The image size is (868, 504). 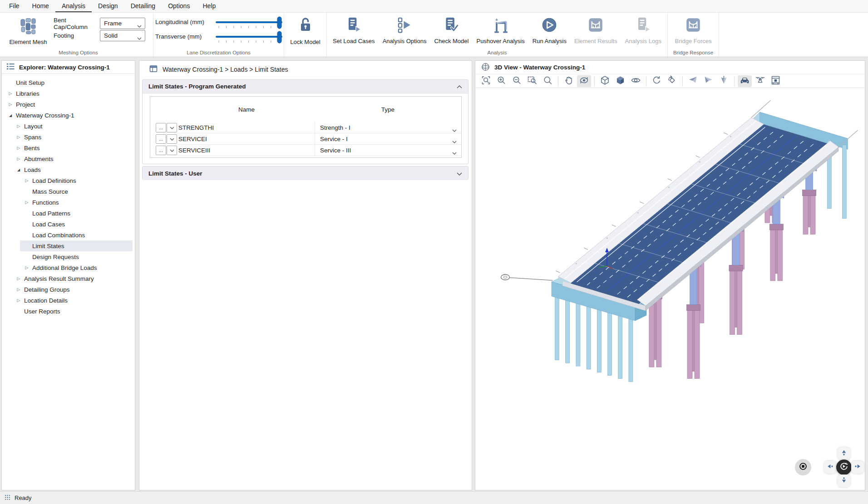 What do you see at coordinates (584, 81) in the screenshot?
I see `toolbar-orbit-button` at bounding box center [584, 81].